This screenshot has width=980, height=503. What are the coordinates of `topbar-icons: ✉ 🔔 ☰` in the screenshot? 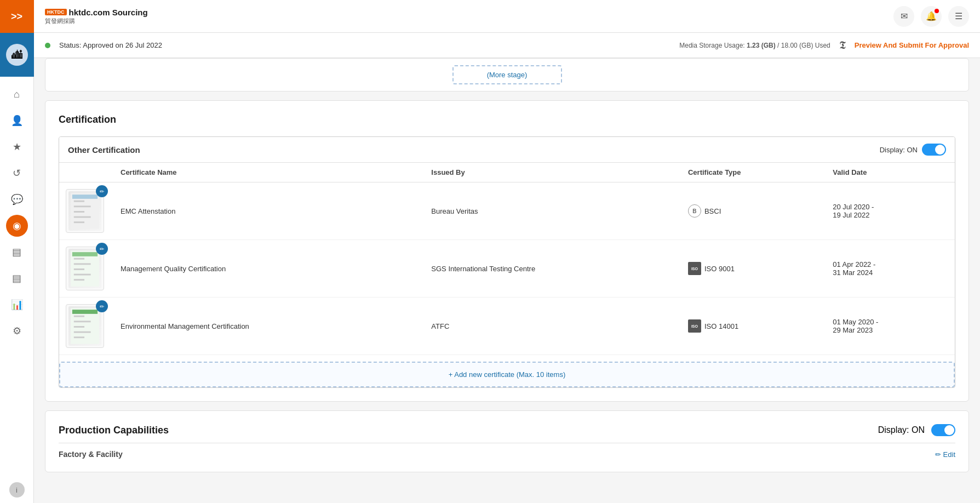 It's located at (931, 16).